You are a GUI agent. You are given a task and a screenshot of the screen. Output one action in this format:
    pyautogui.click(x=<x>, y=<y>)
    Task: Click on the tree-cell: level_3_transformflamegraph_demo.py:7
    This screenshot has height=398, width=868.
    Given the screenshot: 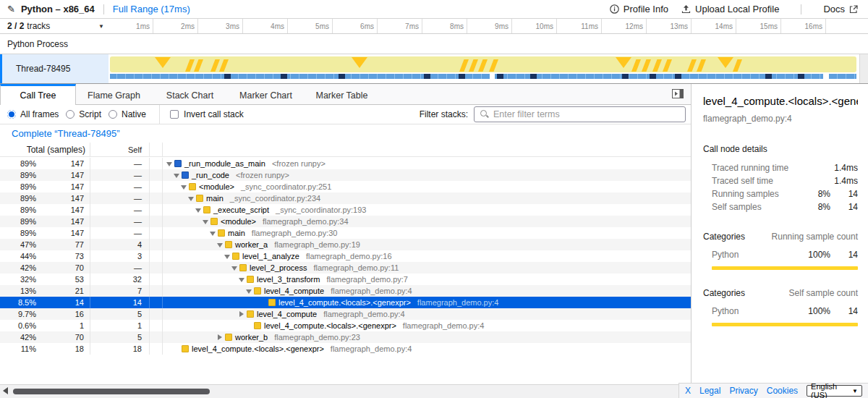 What is the action you would take?
    pyautogui.click(x=427, y=279)
    